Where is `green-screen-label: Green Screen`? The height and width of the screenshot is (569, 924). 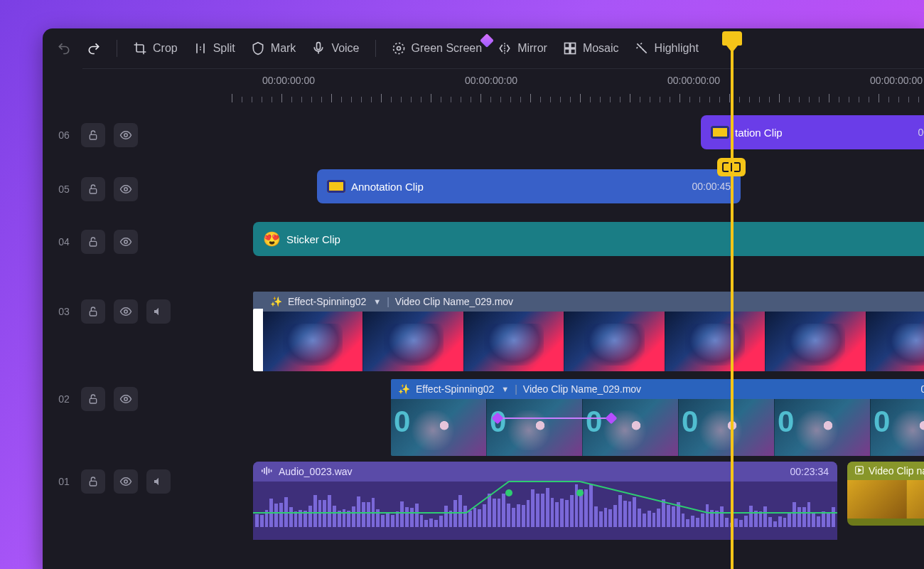 green-screen-label: Green Screen is located at coordinates (447, 48).